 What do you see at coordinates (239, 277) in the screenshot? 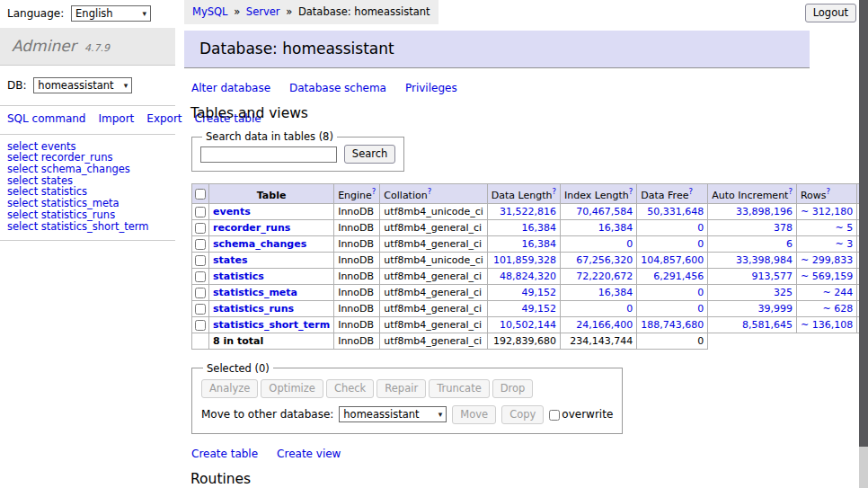
I see `table-name-link: statistics` at bounding box center [239, 277].